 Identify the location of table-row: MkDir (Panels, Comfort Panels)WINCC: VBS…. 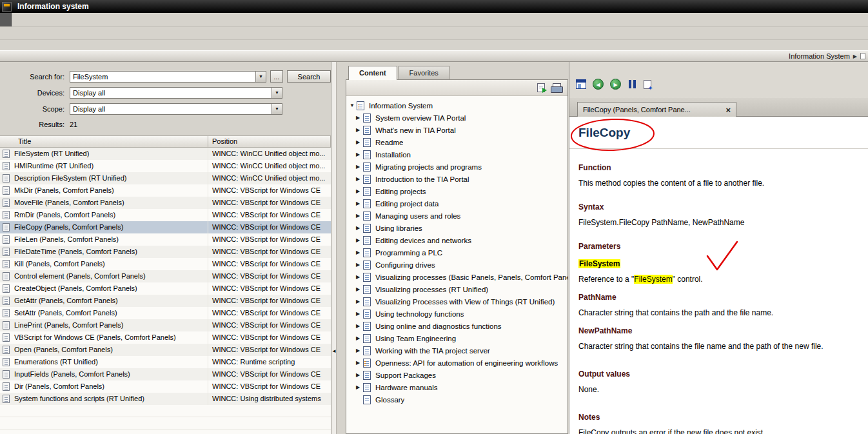
(165, 191).